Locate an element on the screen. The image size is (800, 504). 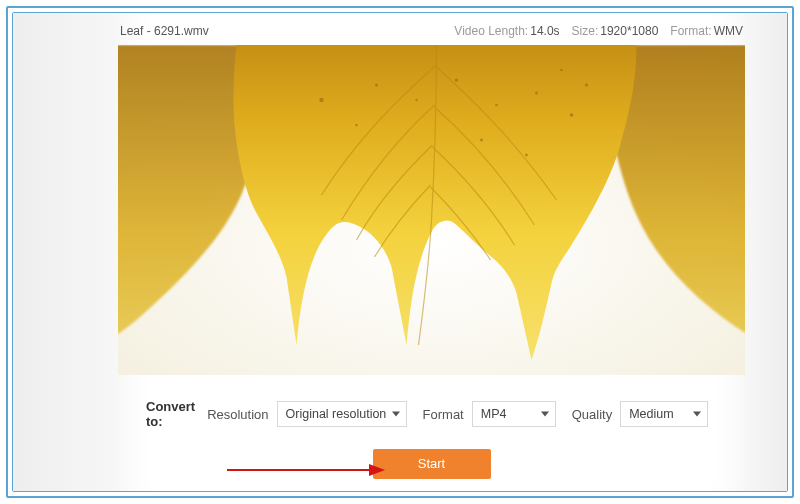
video-length-value: 14.0s is located at coordinates (544, 31).